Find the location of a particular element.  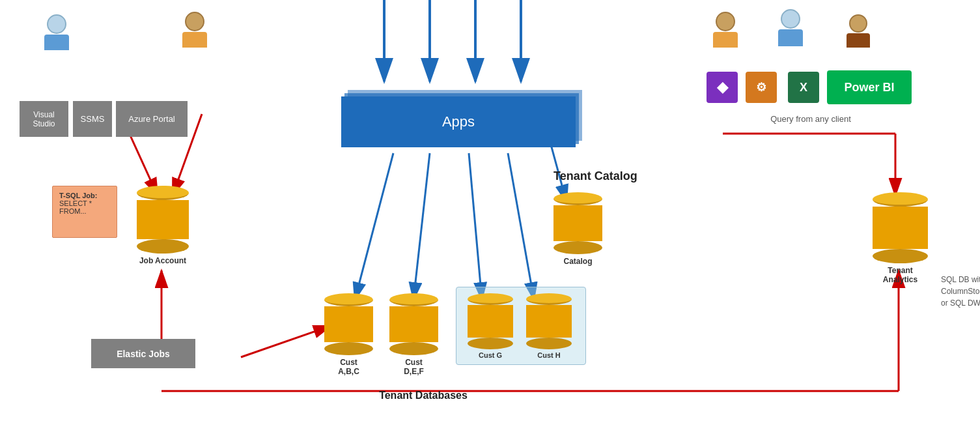

tenant-analytics-db: Tenant Analytics is located at coordinates (900, 239).